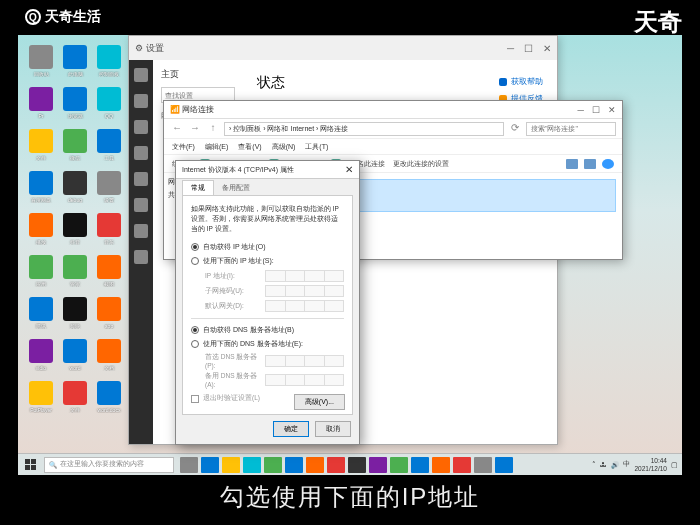  Describe the element at coordinates (31, 465) in the screenshot. I see `start-button` at that location.